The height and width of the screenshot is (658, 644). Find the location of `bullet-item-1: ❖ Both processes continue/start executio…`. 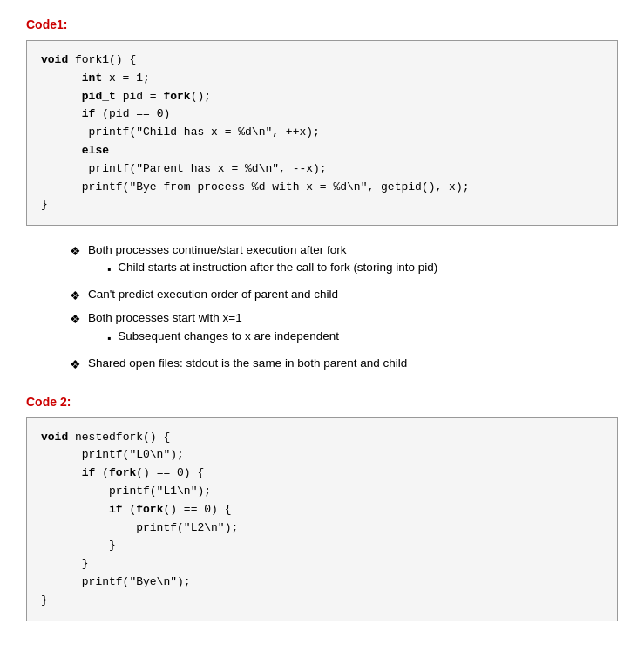

bullet-item-1: ❖ Both processes continue/start executio… is located at coordinates (343, 261).